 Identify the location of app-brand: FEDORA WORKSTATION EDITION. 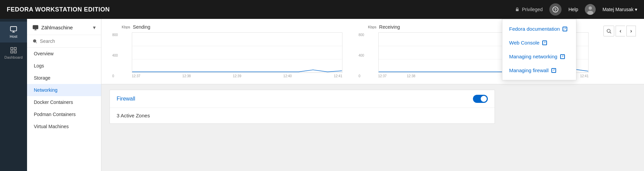
(261, 9).